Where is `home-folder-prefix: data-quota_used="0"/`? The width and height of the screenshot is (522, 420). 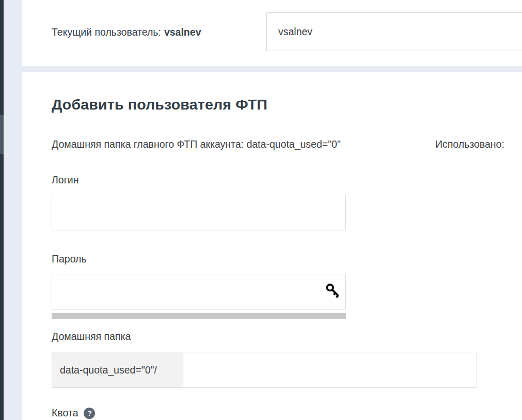
home-folder-prefix: data-quota_used="0"/ is located at coordinates (118, 370).